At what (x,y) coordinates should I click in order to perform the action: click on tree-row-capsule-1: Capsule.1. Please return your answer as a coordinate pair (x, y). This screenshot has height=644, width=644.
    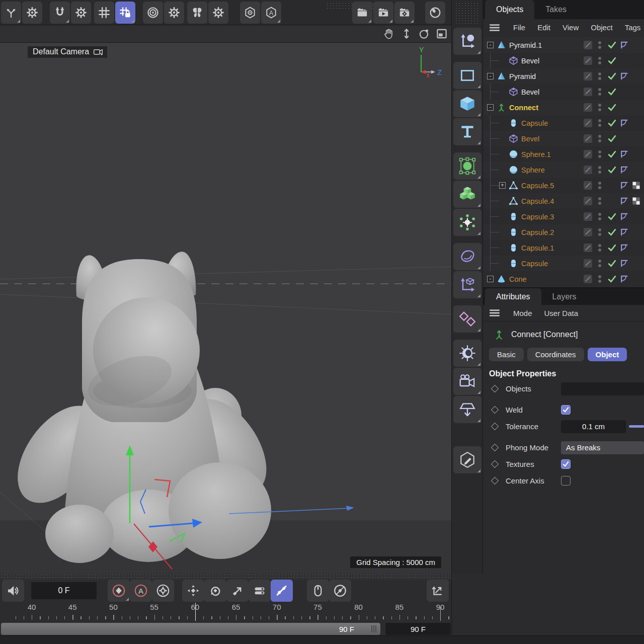
    Looking at the image, I should click on (564, 248).